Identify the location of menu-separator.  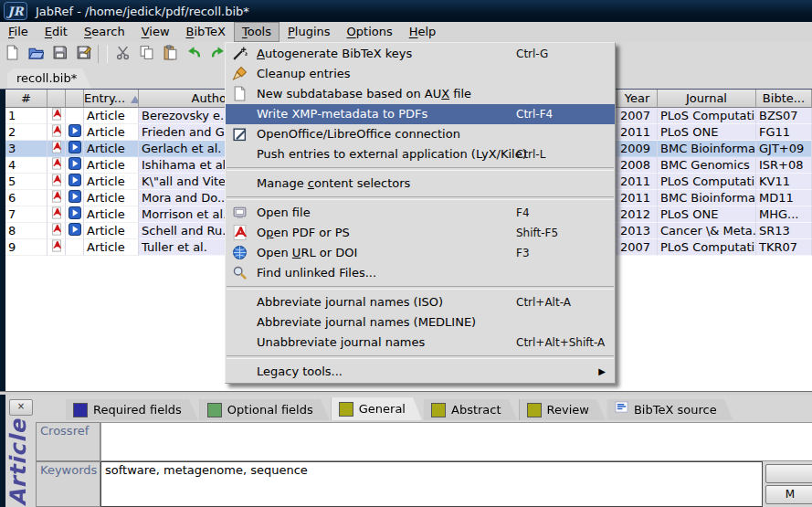
(420, 357).